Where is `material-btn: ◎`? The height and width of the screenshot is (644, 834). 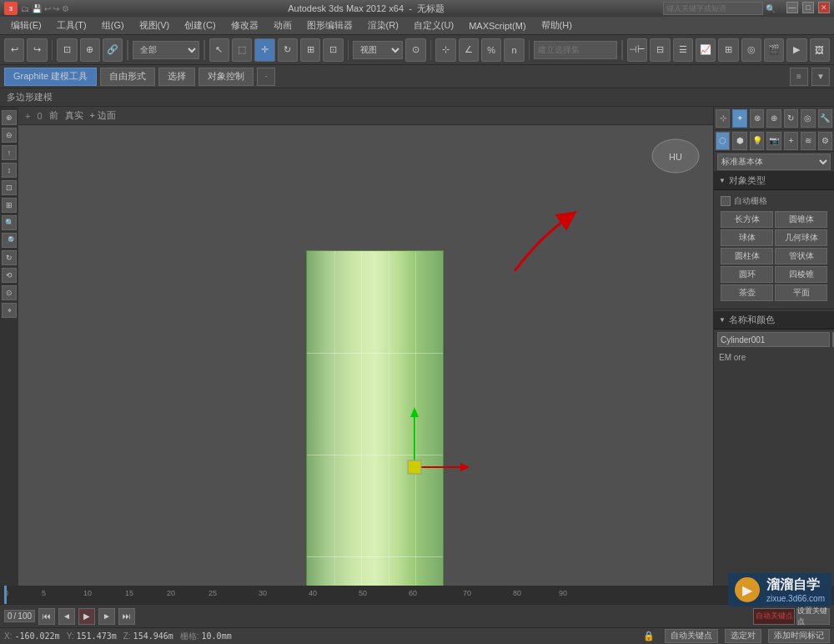
material-btn: ◎ is located at coordinates (751, 50).